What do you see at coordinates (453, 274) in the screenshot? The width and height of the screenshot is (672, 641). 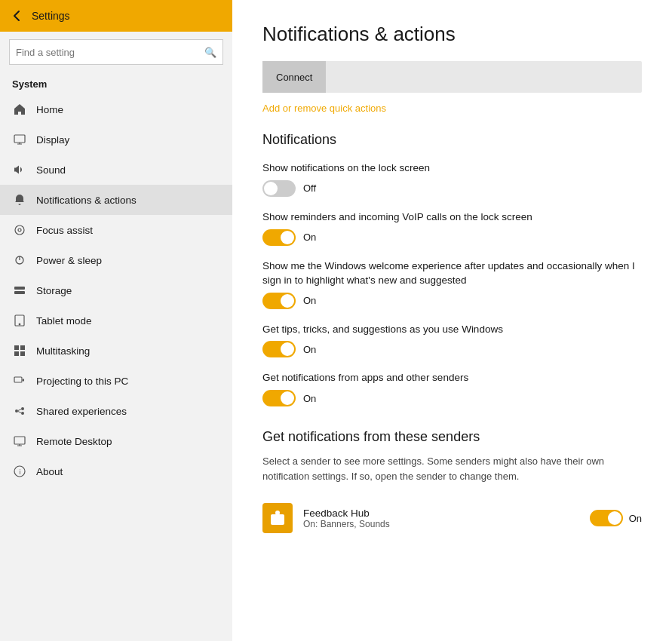 I see `toggle-label-welcome: Show me the Windows welcome experience a…` at bounding box center [453, 274].